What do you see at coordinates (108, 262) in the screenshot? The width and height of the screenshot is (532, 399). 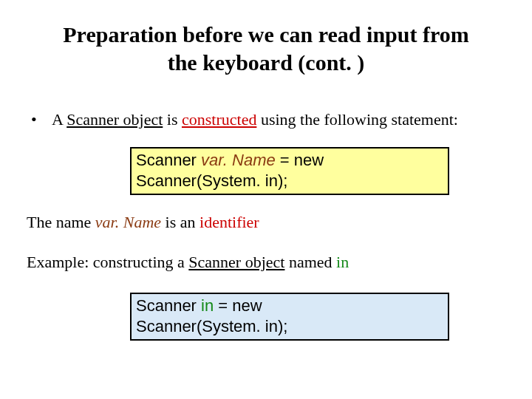 I see `text: Example: constructing a` at bounding box center [108, 262].